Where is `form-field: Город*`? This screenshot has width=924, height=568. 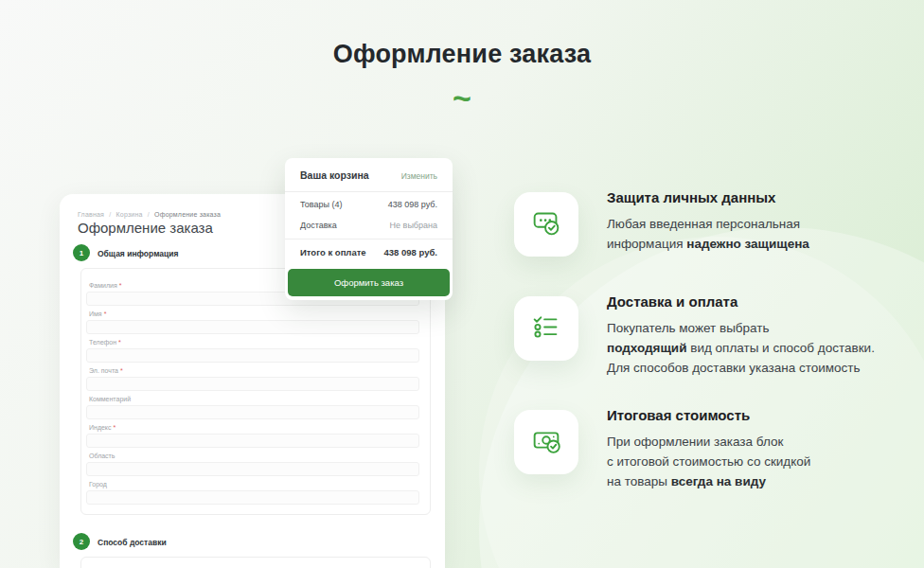
form-field: Город* is located at coordinates (253, 492).